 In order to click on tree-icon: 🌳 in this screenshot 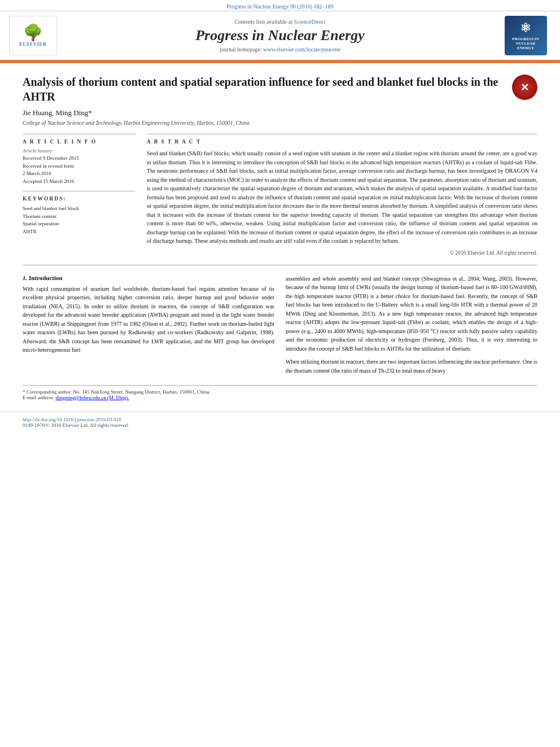, I will do `click(33, 33)`.